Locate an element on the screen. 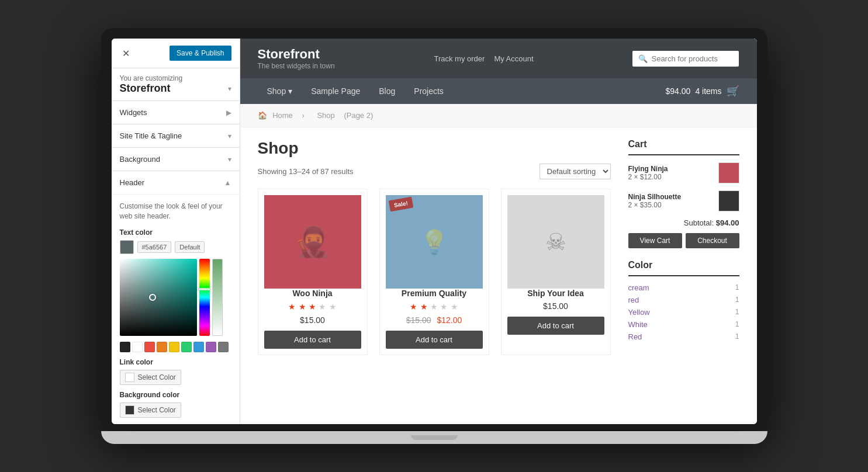 The height and width of the screenshot is (472, 868). color-filter-count-yellow: 1 is located at coordinates (738, 312).